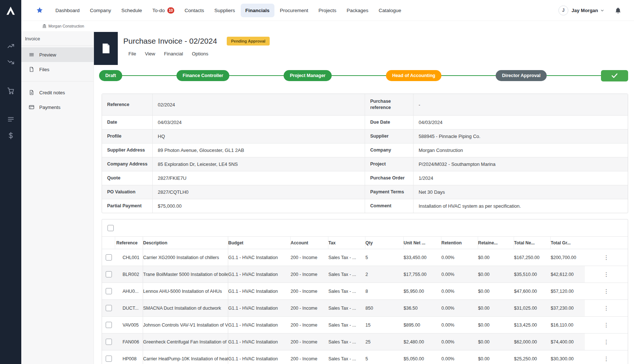  I want to click on detail-label: Date, so click(127, 123).